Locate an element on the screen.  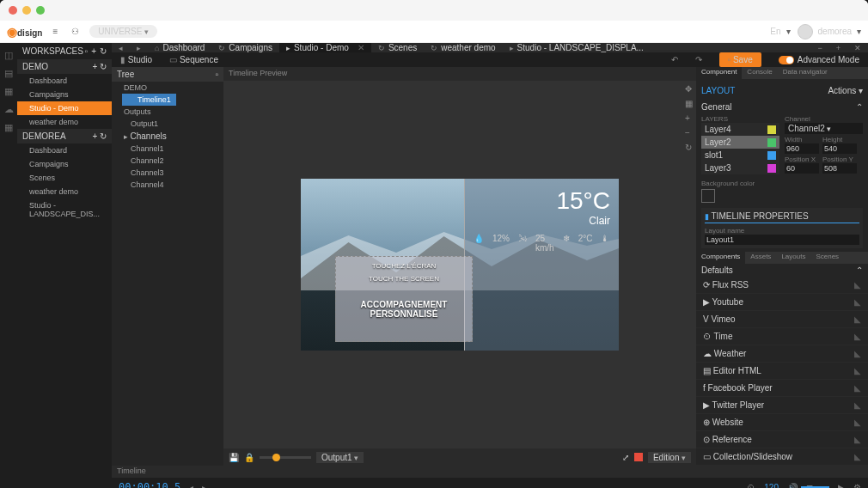
nav-fwd-icon: ▸ is located at coordinates (139, 48).